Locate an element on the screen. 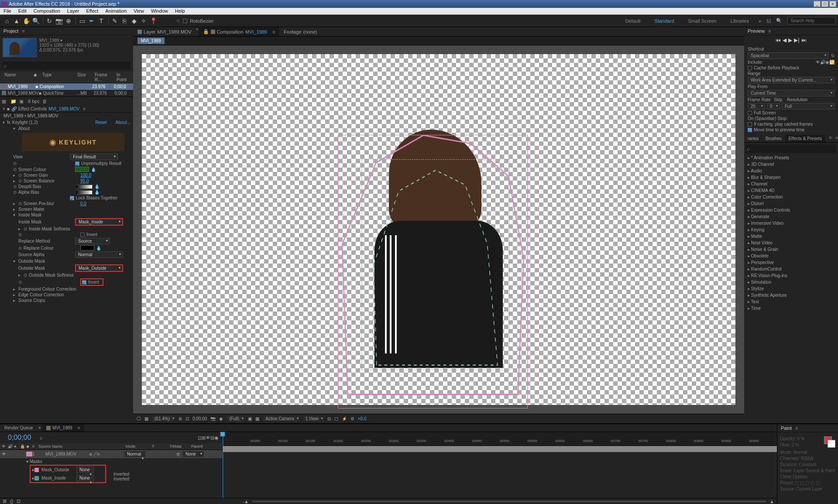  project-row-mov: MVI_1989.MOV ■ QuickTime ...MB 23.976 0;… is located at coordinates (66, 93).